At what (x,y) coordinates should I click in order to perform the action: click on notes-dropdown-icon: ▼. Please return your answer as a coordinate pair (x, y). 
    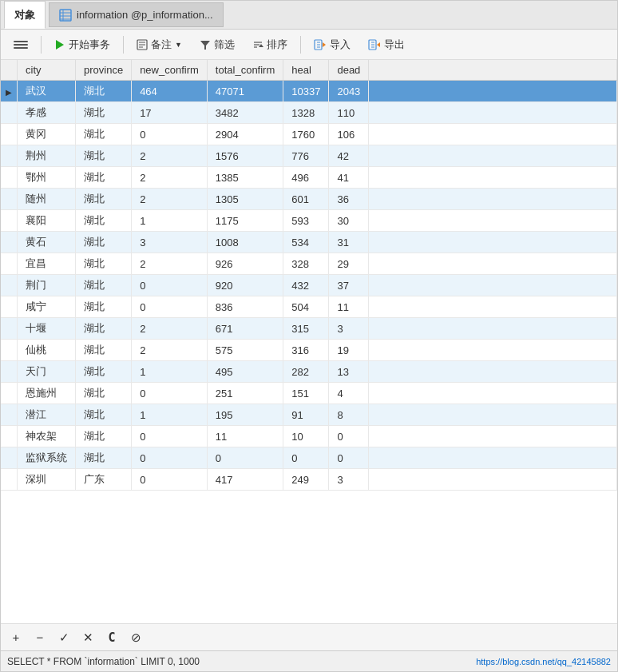
    Looking at the image, I should click on (179, 45).